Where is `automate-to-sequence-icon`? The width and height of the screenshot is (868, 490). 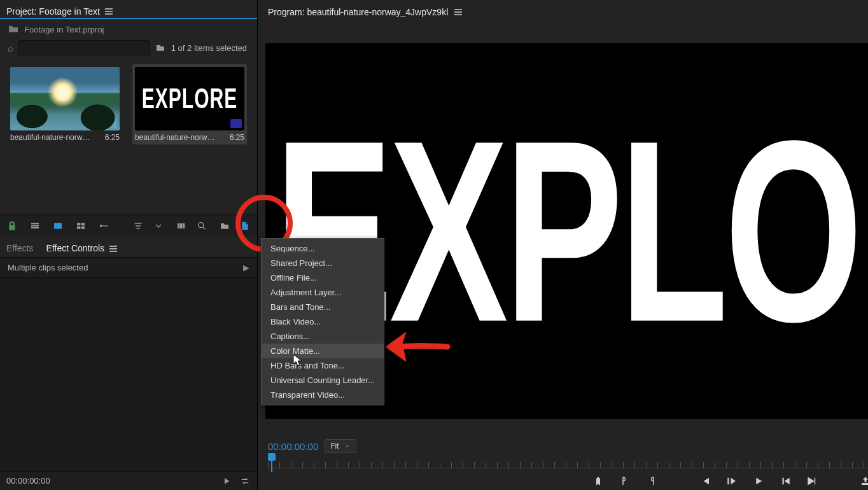
automate-to-sequence-icon is located at coordinates (181, 226).